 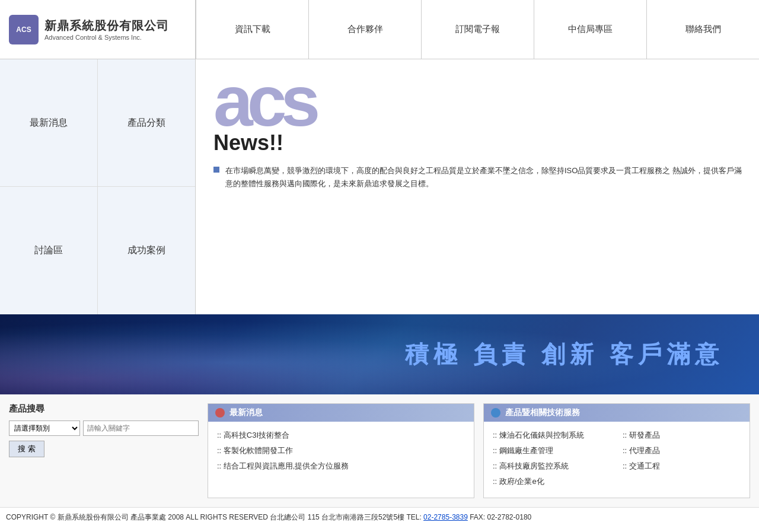 What do you see at coordinates (44, 428) in the screenshot?
I see `search-select: 請選擇類別` at bounding box center [44, 428].